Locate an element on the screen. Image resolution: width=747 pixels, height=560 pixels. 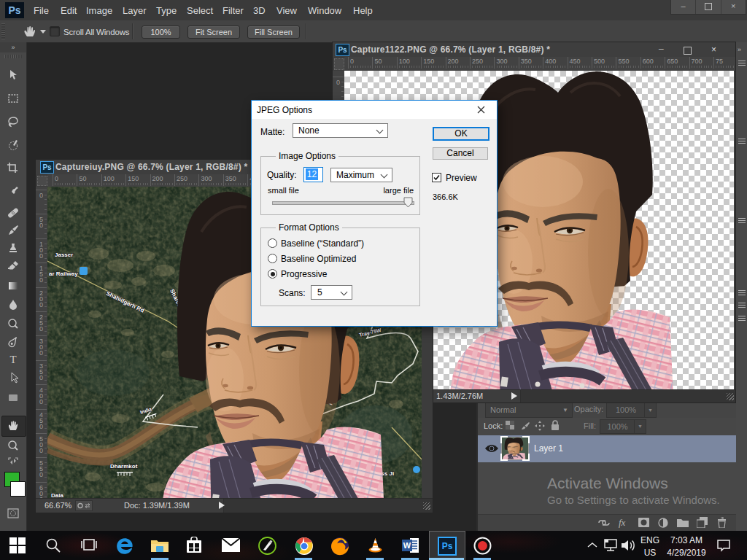
svg-text: W is located at coordinates (407, 545).